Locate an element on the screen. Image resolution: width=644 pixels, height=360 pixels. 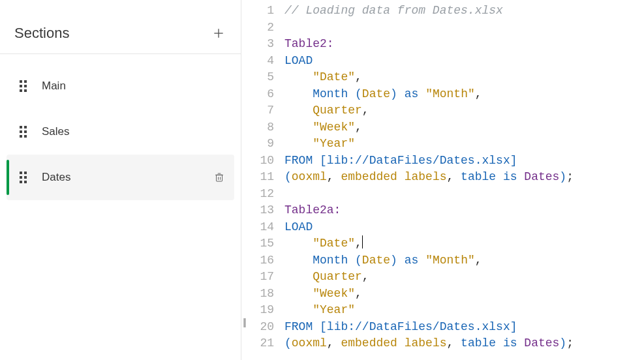
line-number: 10 is located at coordinates (260, 161).